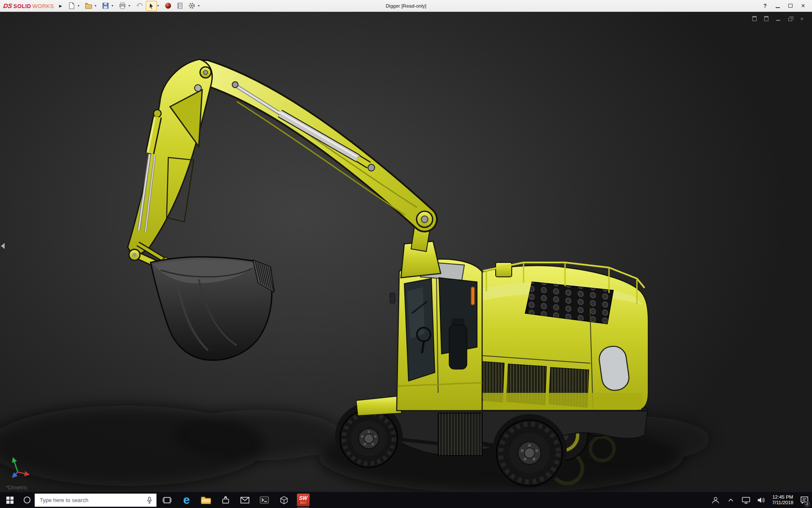  I want to click on folder-icon, so click(206, 500).